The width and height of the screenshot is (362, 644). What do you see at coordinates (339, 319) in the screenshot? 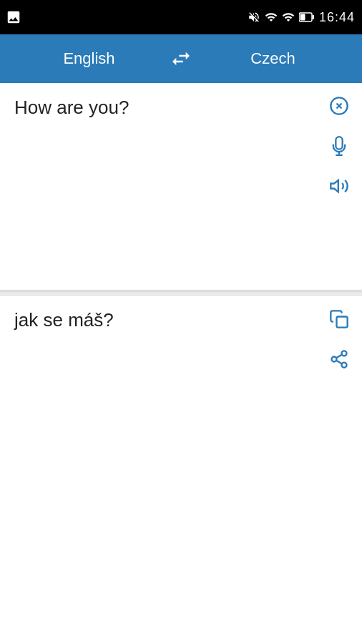
I see `copy-button` at bounding box center [339, 319].